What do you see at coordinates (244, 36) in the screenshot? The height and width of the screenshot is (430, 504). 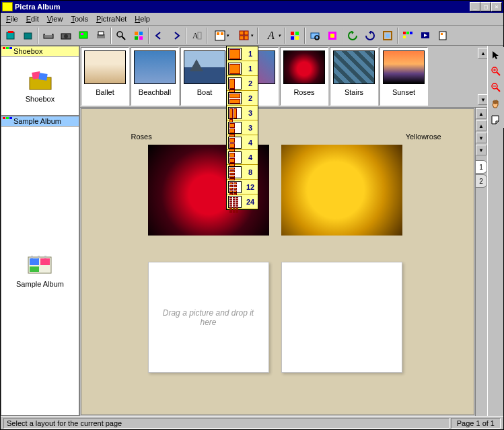 I see `layout-dropdown` at bounding box center [244, 36].